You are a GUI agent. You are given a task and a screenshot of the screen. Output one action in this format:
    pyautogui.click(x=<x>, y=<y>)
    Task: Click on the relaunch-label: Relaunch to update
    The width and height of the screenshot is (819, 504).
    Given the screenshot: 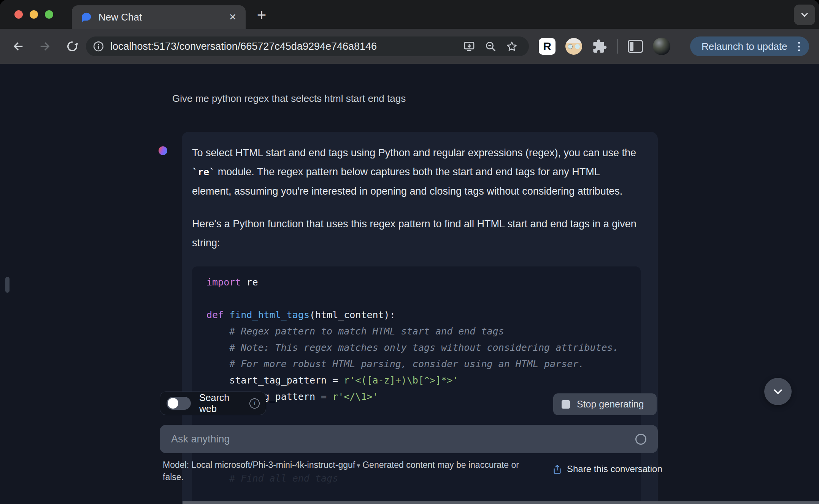 What is the action you would take?
    pyautogui.click(x=744, y=46)
    